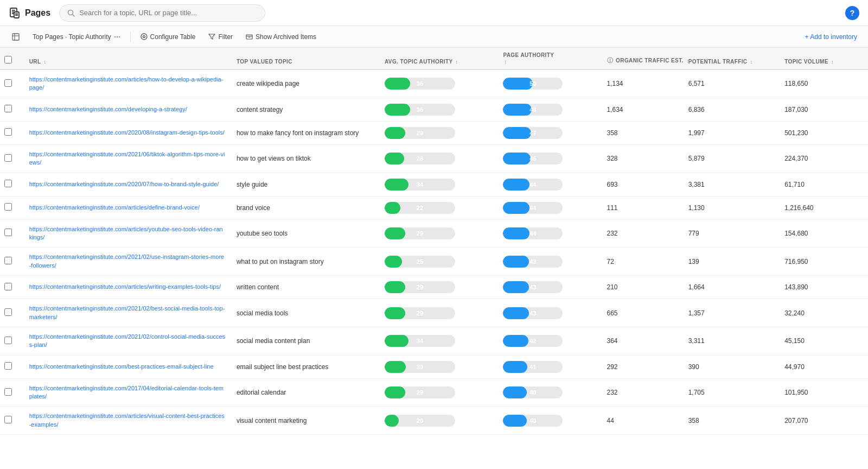  Describe the element at coordinates (281, 37) in the screenshot. I see `archive-btn: Show Archived Items` at that location.